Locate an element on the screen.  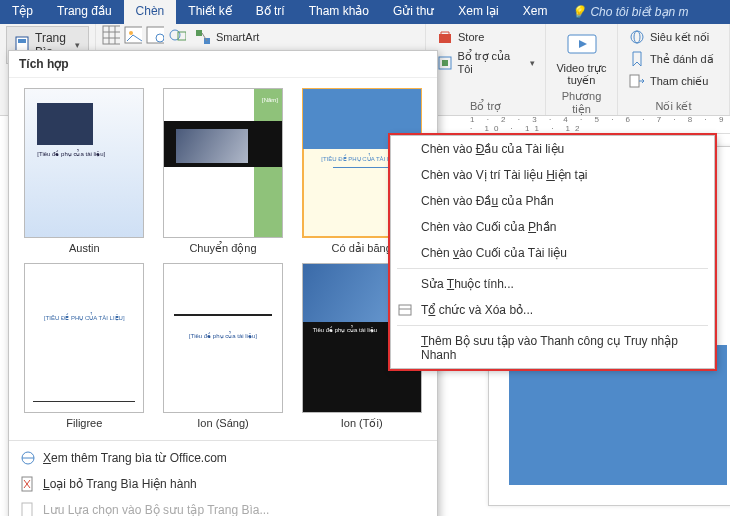
cm-edit-properties: Sửa Thuộc tính... is located at coordinates (552, 284).